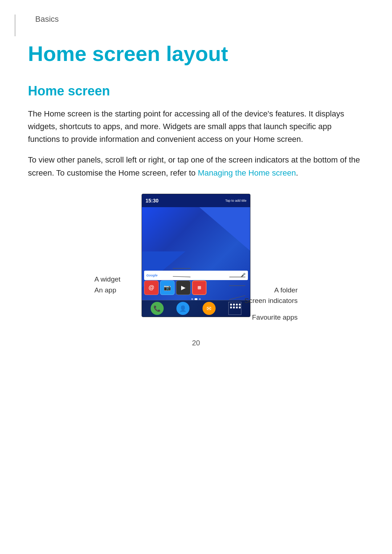 The height and width of the screenshot is (554, 392). Describe the element at coordinates (247, 173) in the screenshot. I see `managing-home-screen-link: Managing the Home screen` at that location.